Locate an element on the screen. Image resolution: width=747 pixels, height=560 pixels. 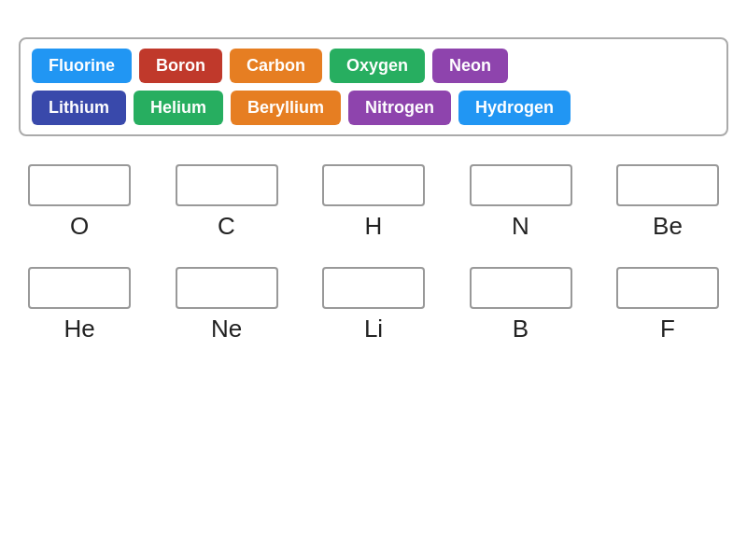
drop-box-h is located at coordinates (374, 185).